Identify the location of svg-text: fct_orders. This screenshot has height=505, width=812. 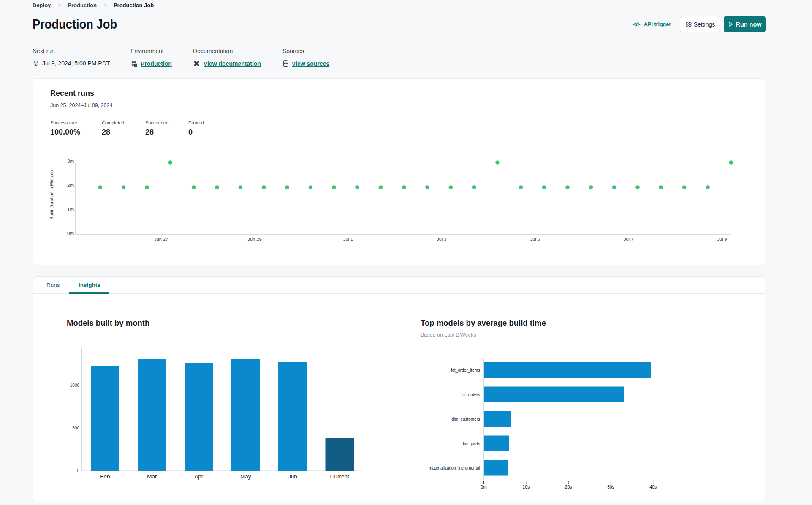
(471, 395).